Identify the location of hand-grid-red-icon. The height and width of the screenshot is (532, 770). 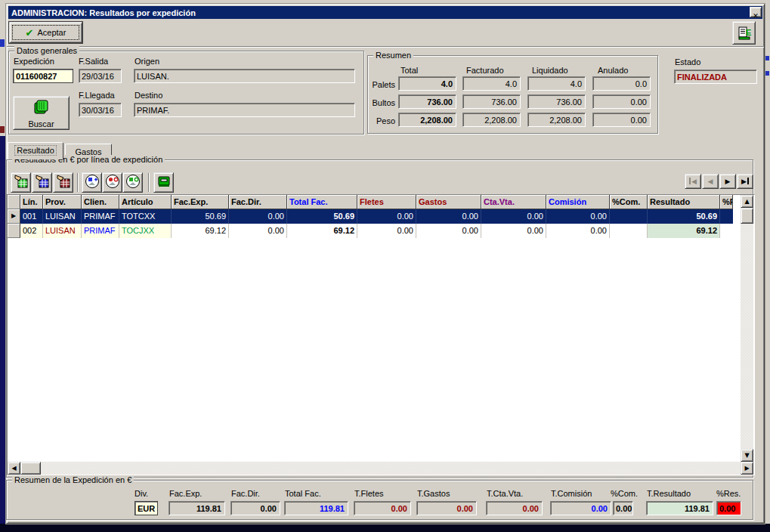
(63, 183).